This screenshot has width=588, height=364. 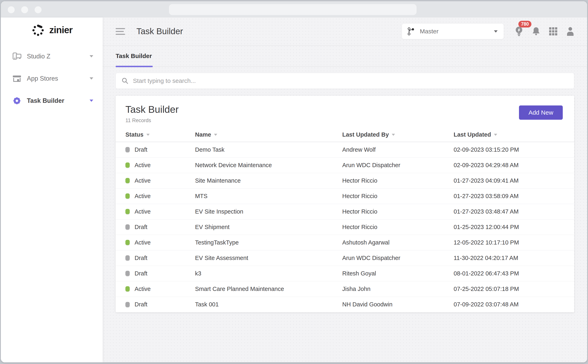 What do you see at coordinates (536, 31) in the screenshot?
I see `notifications-button` at bounding box center [536, 31].